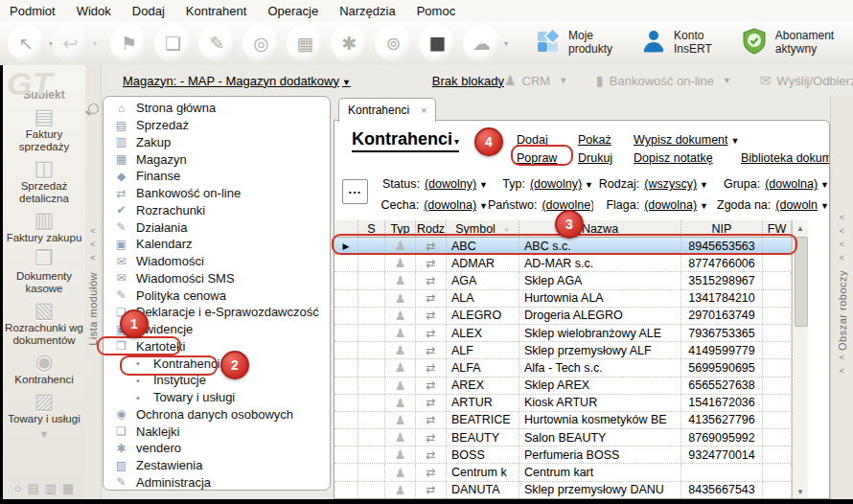 This screenshot has height=504, width=853. I want to click on abonament-button: Abonament aktywny, so click(797, 43).